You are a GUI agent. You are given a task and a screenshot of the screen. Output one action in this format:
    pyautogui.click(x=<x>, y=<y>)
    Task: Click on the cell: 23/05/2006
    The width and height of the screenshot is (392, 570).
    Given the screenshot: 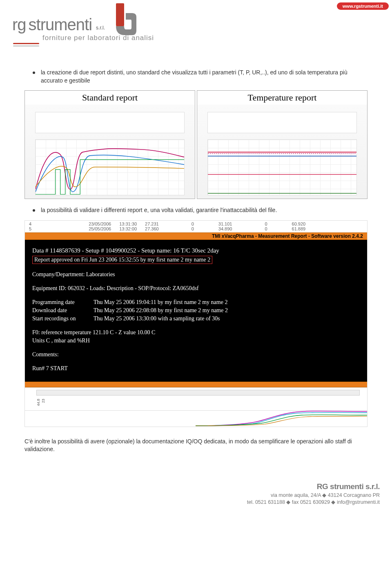 What is the action you would take?
    pyautogui.click(x=100, y=224)
    